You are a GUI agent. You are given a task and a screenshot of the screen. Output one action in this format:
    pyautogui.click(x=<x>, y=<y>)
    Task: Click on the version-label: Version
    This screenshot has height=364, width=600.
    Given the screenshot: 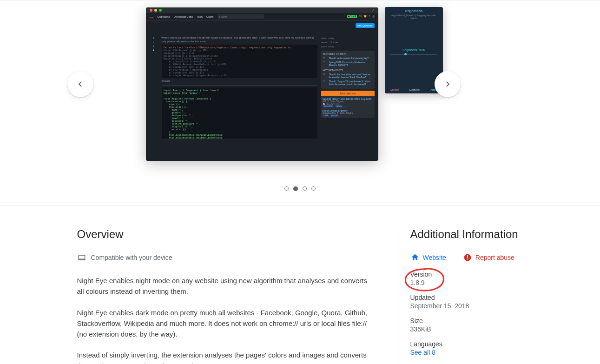 What is the action you would take?
    pyautogui.click(x=467, y=274)
    